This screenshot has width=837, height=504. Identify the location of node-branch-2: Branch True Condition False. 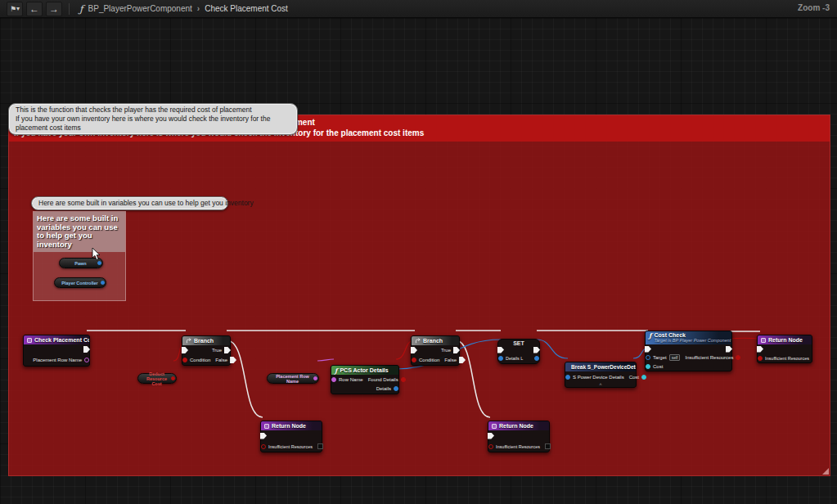
(435, 350).